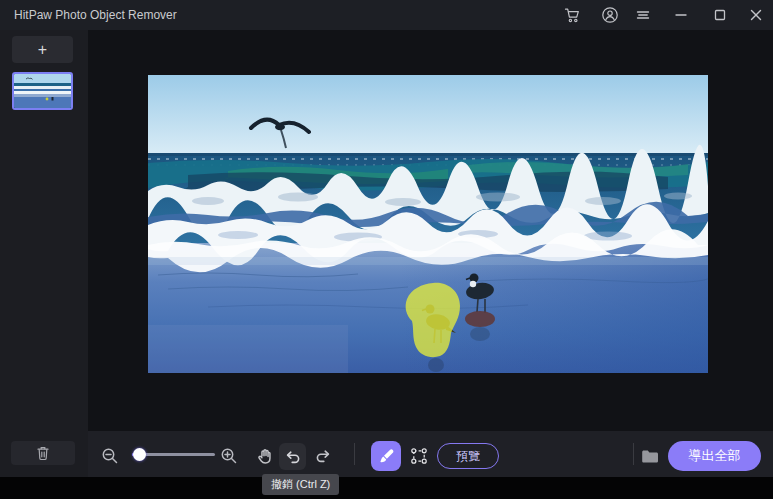  Describe the element at coordinates (265, 456) in the screenshot. I see `hand-icon` at that location.